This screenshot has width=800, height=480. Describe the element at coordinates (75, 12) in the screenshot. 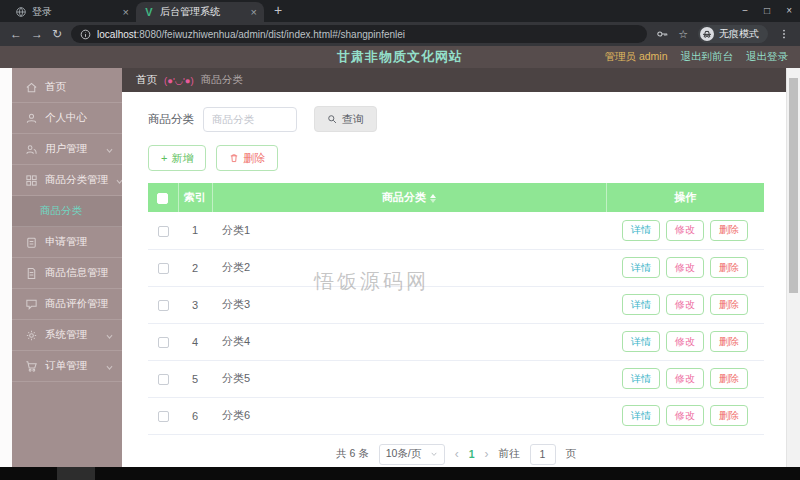

I see `tab-title: 登录` at that location.